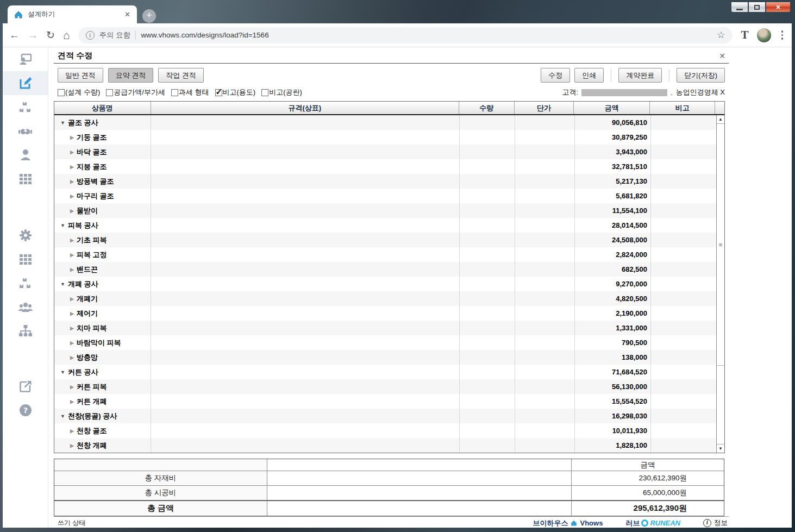 The image size is (795, 532). What do you see at coordinates (25, 331) in the screenshot?
I see `sidebar-item-organization` at bounding box center [25, 331].